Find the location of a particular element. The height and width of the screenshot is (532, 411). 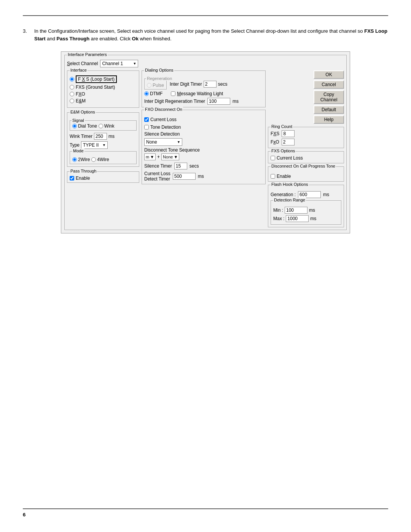

wink-radio is located at coordinates (101, 126).